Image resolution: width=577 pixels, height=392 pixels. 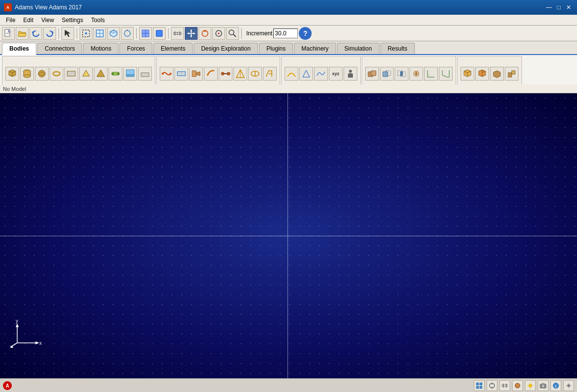 What do you see at coordinates (27, 74) in the screenshot?
I see `solid-cylinder-icon` at bounding box center [27, 74].